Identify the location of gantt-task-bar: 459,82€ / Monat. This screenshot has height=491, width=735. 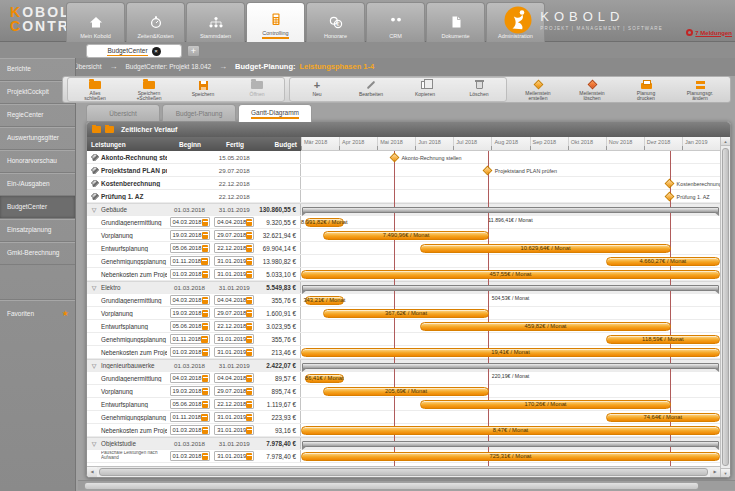
(546, 326).